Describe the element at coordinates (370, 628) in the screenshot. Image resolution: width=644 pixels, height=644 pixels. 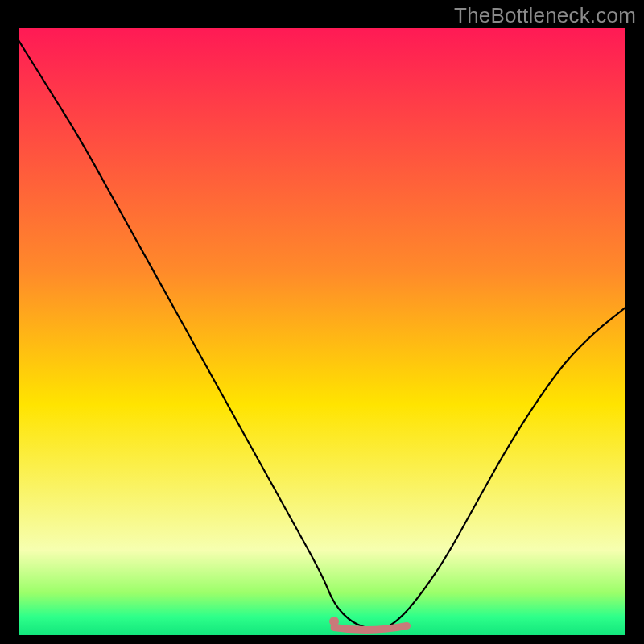
I see `bottom-highlight` at that location.